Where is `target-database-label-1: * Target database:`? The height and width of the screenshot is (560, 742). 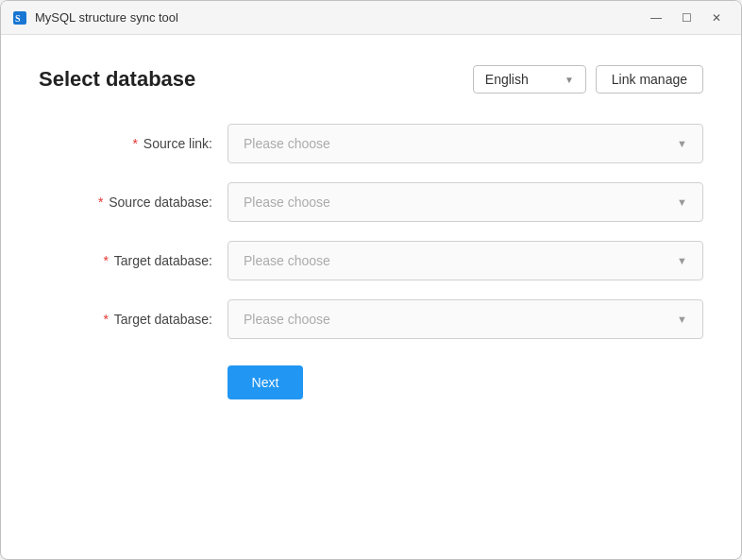
target-database-label-1: * Target database: is located at coordinates (133, 261).